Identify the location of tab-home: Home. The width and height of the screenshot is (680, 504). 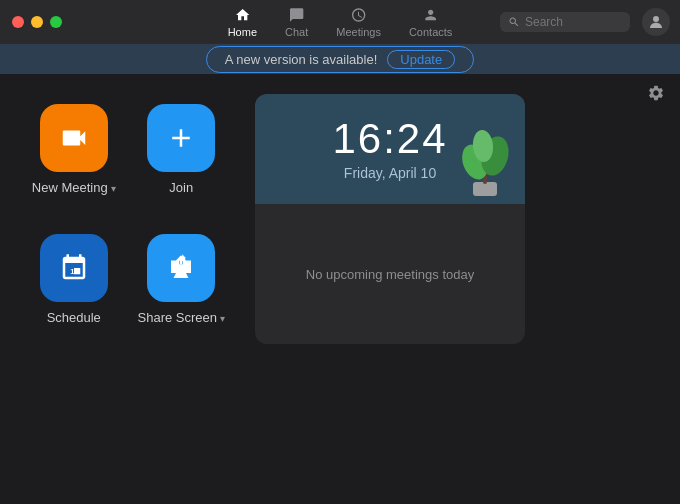
(242, 22).